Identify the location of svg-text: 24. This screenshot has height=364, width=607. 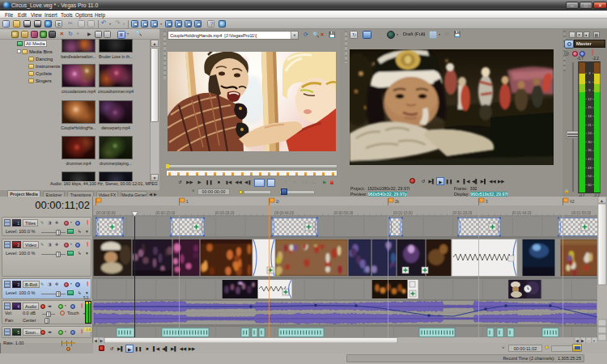
(589, 133).